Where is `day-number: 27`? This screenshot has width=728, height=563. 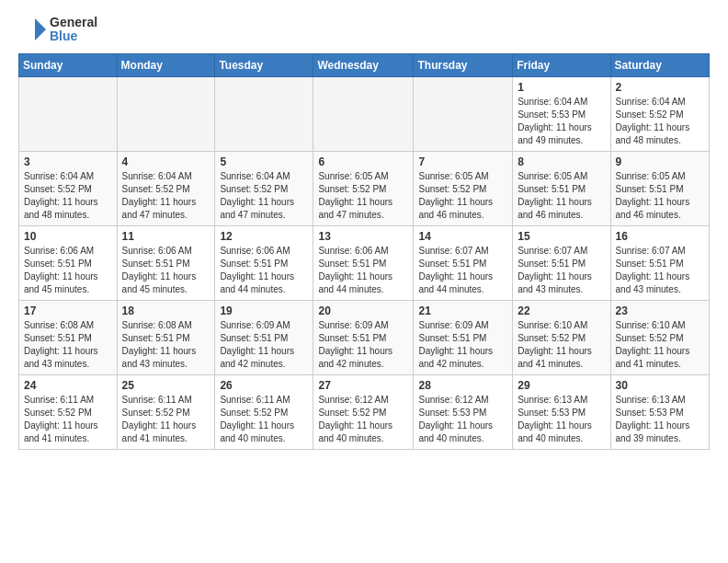 day-number: 27 is located at coordinates (363, 385).